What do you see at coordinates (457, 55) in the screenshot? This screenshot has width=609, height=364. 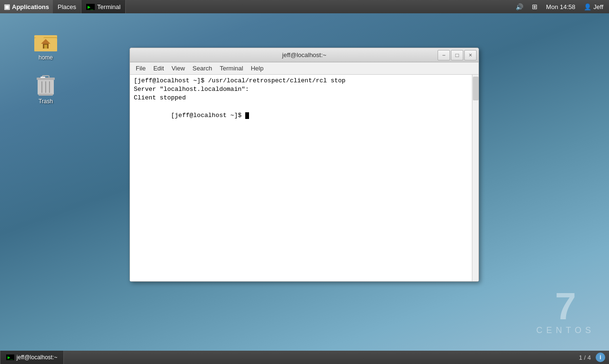 I see `restore-button: □` at bounding box center [457, 55].